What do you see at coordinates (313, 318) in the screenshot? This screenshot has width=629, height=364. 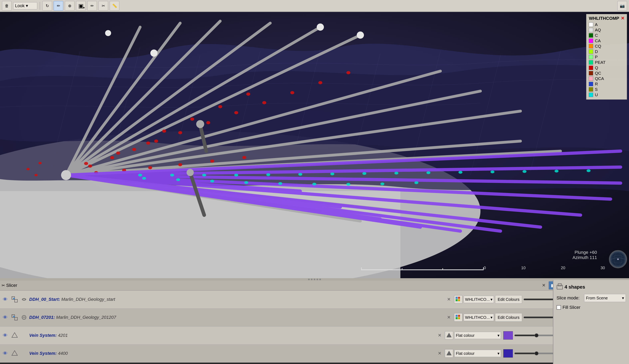 I see `object-row-1: 👁` at bounding box center [313, 318].